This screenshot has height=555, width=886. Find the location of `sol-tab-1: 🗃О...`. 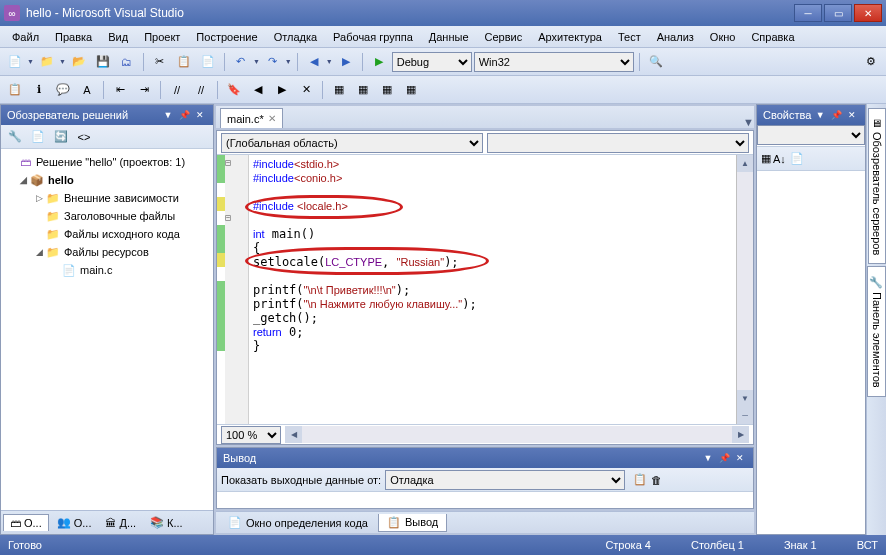

sol-tab-1: 🗃О... is located at coordinates (26, 522).